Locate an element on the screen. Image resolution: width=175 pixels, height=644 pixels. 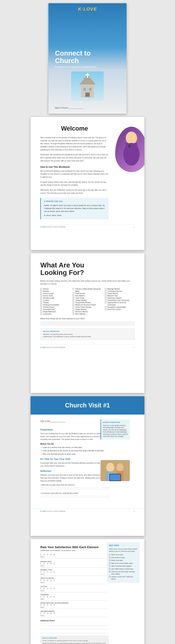
footer-label3: Connect to Church Workbook is located at coordinates (56, 511).